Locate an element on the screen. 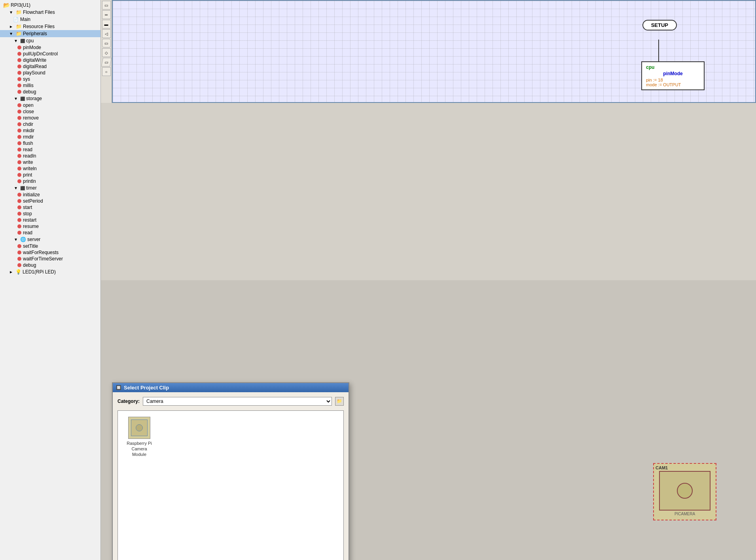 This screenshot has height=560, width=756. rect2-tool-button: ▬ is located at coordinates (106, 24).